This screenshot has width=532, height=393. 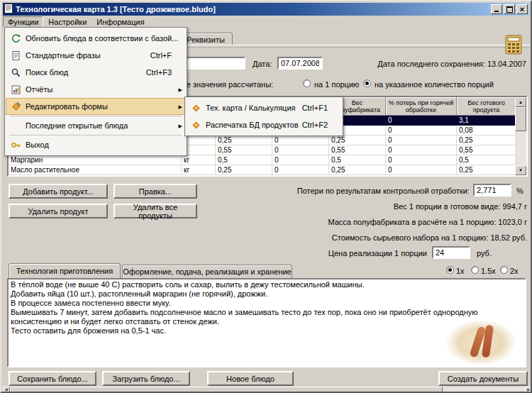 What do you see at coordinates (487, 131) in the screenshot?
I see `table-cell: 0,08` at bounding box center [487, 131].